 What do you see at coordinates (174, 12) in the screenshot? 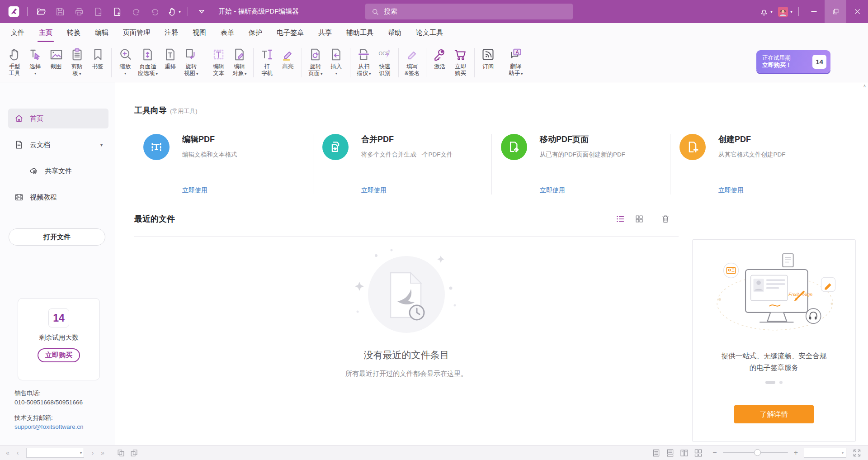
I see `touch-mode-button: ▾` at bounding box center [174, 12].